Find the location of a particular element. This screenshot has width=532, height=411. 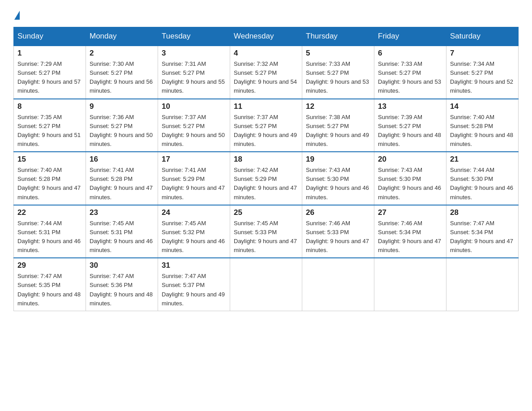

calendar-cell: 4Sunrise: 7:32 AMSunset: 5:27 PMDaylight… is located at coordinates (266, 73).